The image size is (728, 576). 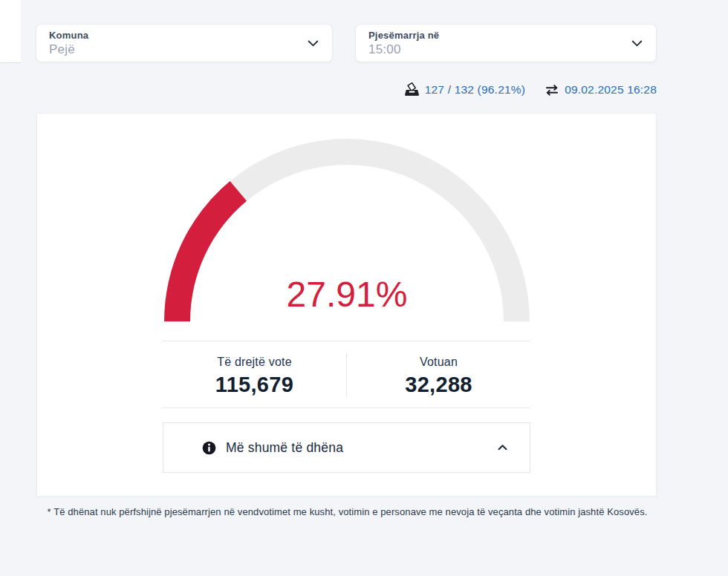 I want to click on status-line: 127 / 132 (96.21%) 09.02.2025 16:28, so click(x=530, y=90).